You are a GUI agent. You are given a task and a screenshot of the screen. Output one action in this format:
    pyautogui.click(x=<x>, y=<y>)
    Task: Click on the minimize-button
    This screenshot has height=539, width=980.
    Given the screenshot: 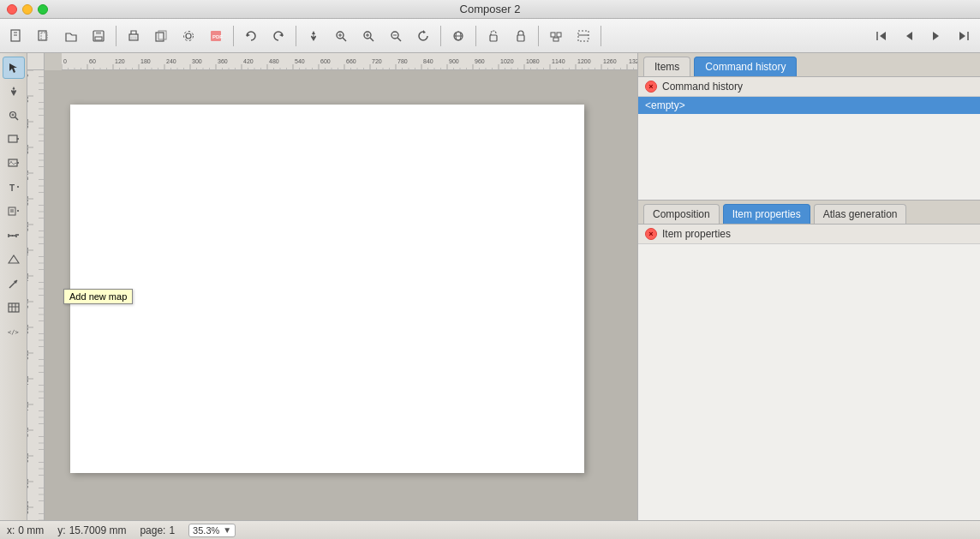 What is the action you would take?
    pyautogui.click(x=27, y=9)
    